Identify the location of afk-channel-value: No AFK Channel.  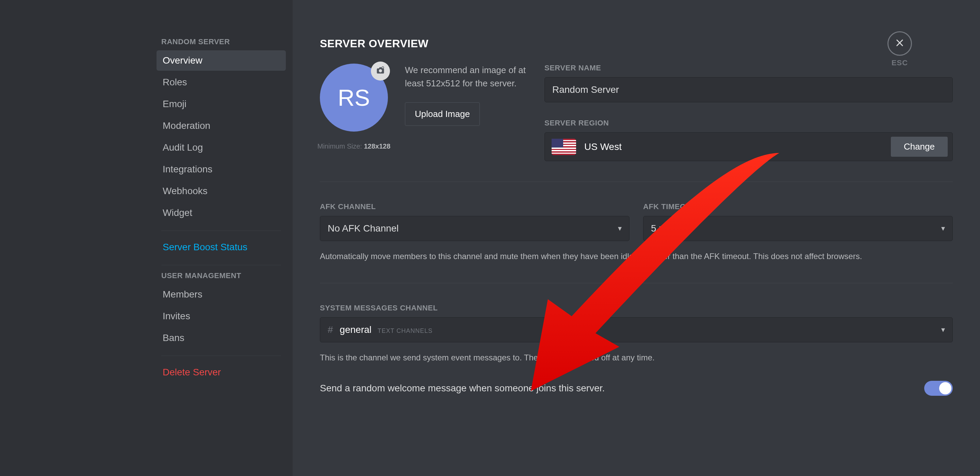
(363, 228).